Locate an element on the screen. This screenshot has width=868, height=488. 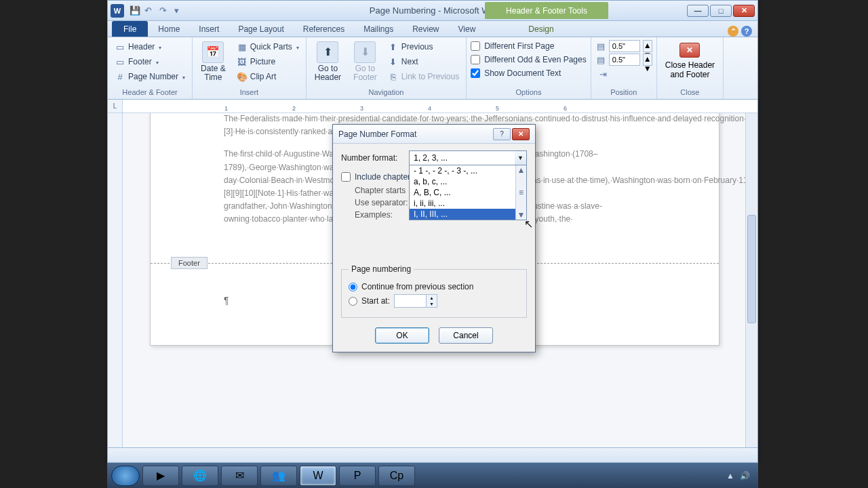
dropdown-option: A, B, C, ... is located at coordinates (468, 192).